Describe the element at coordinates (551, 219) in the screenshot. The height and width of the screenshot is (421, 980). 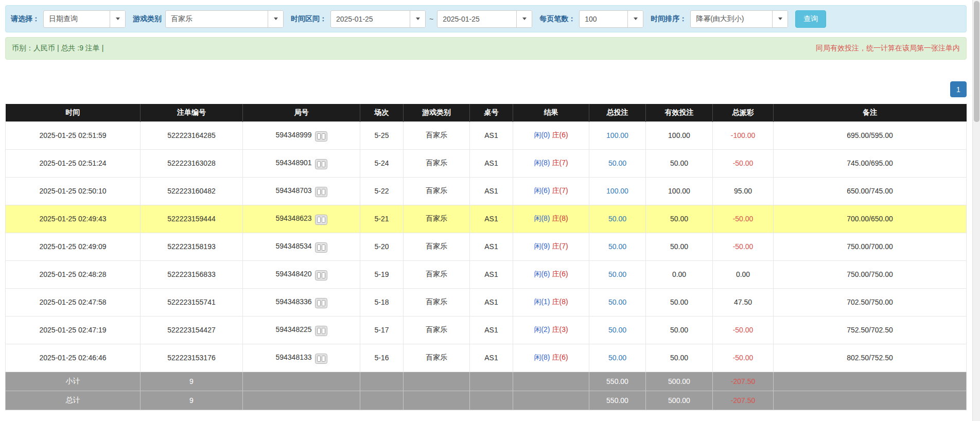
I see `result-cell: 闲(8)庄(8)` at that location.